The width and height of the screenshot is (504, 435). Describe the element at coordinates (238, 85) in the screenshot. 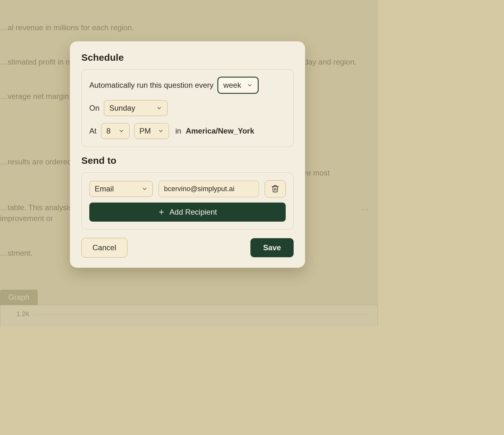

I see `frequency-select: week` at that location.